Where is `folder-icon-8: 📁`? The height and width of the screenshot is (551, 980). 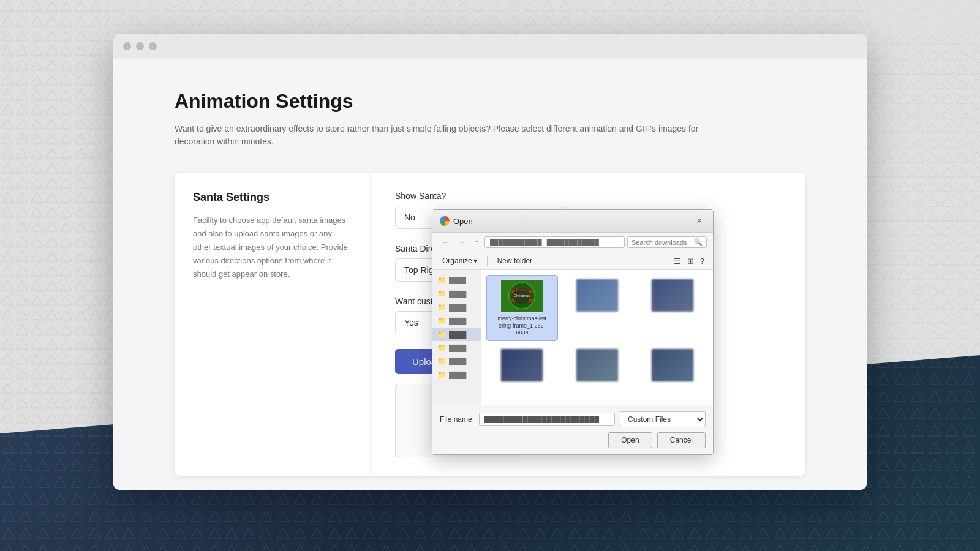 folder-icon-8: 📁 is located at coordinates (442, 375).